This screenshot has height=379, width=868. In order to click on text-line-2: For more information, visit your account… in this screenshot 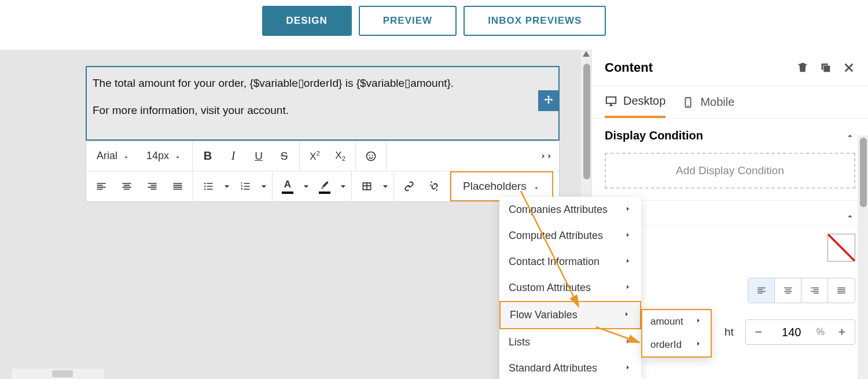, I will do `click(323, 111)`.